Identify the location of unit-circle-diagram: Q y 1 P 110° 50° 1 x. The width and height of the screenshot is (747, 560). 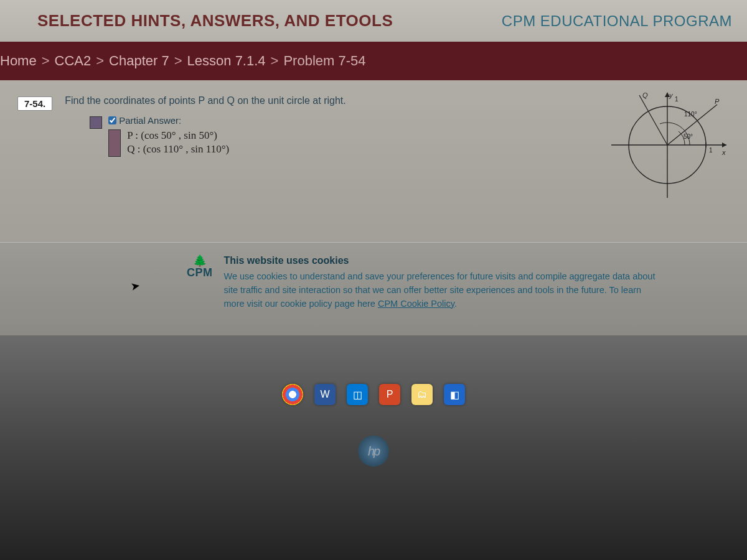
(667, 145).